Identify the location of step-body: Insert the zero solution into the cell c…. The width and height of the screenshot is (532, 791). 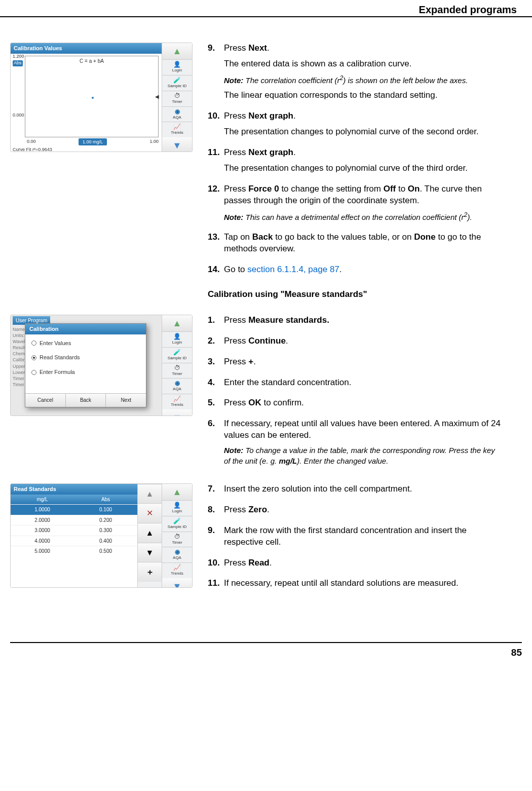
(363, 492).